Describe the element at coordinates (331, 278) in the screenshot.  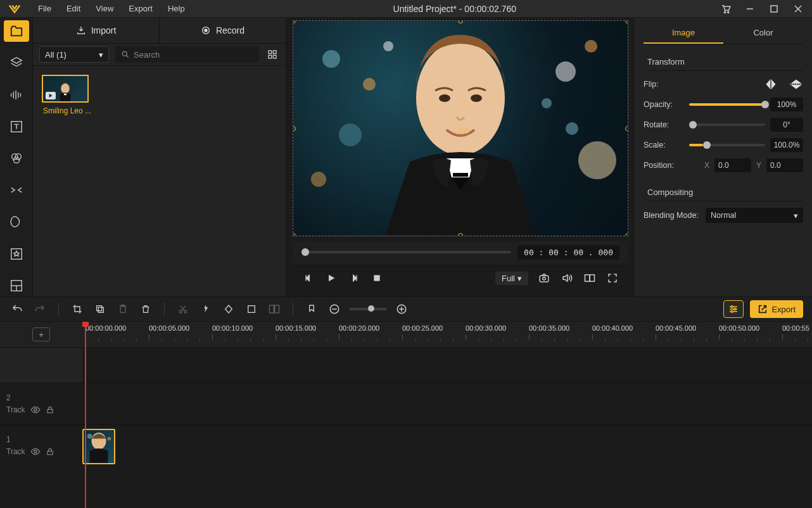
I see `play-button` at that location.